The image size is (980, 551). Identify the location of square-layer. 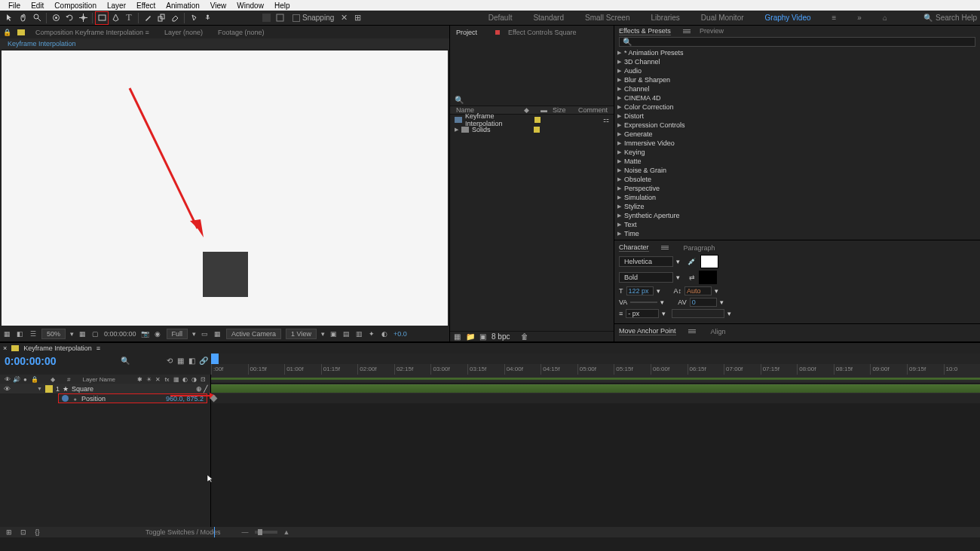
(225, 274).